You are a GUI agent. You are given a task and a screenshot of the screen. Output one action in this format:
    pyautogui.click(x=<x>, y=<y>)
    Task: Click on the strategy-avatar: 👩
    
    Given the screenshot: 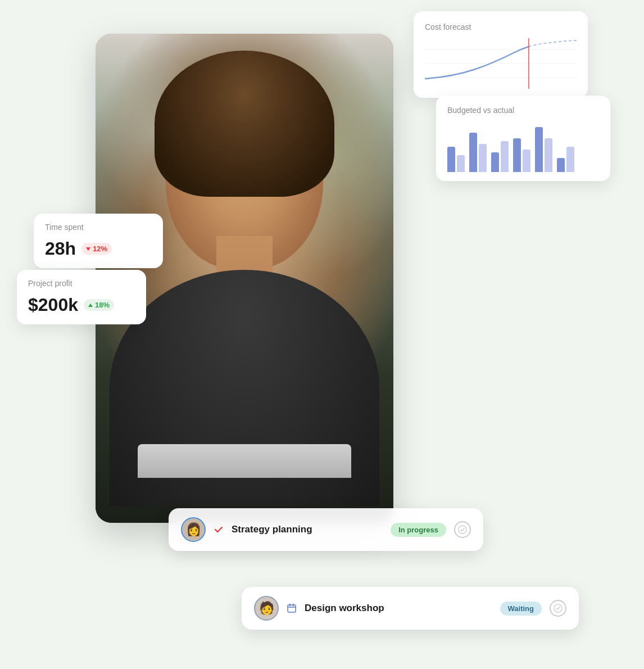 What is the action you would take?
    pyautogui.click(x=193, y=530)
    